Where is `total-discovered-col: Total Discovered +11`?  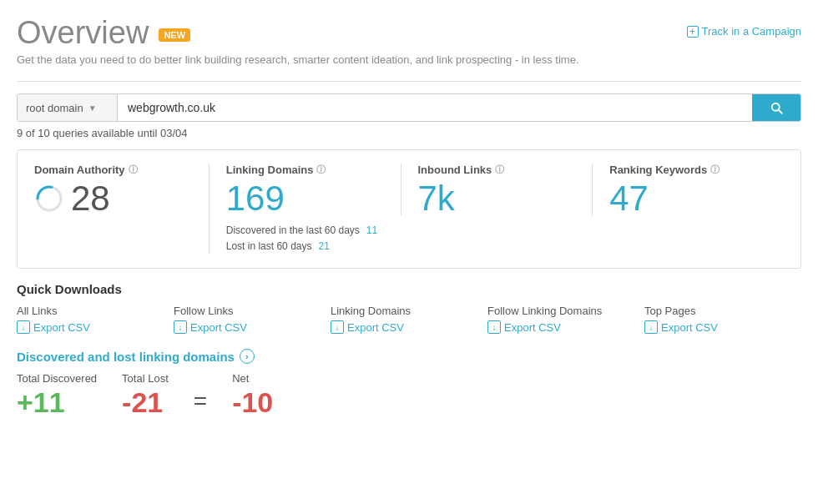
total-discovered-col: Total Discovered +11 is located at coordinates (57, 394).